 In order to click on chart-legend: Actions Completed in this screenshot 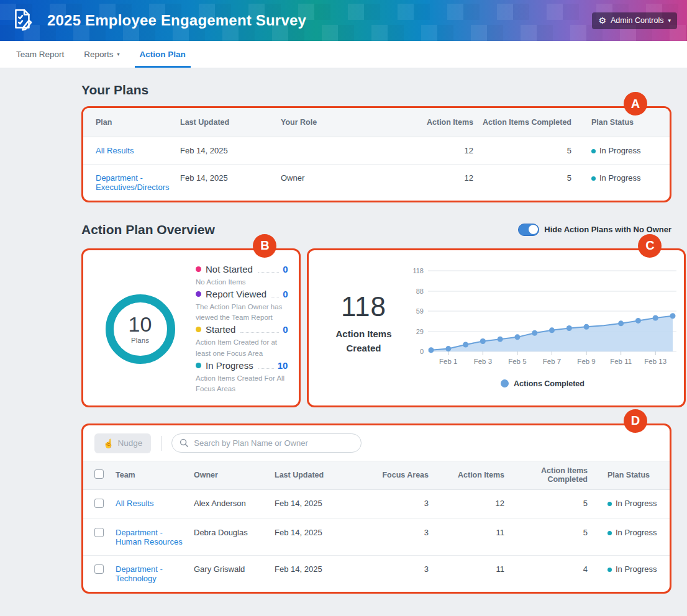, I will do `click(542, 384)`.